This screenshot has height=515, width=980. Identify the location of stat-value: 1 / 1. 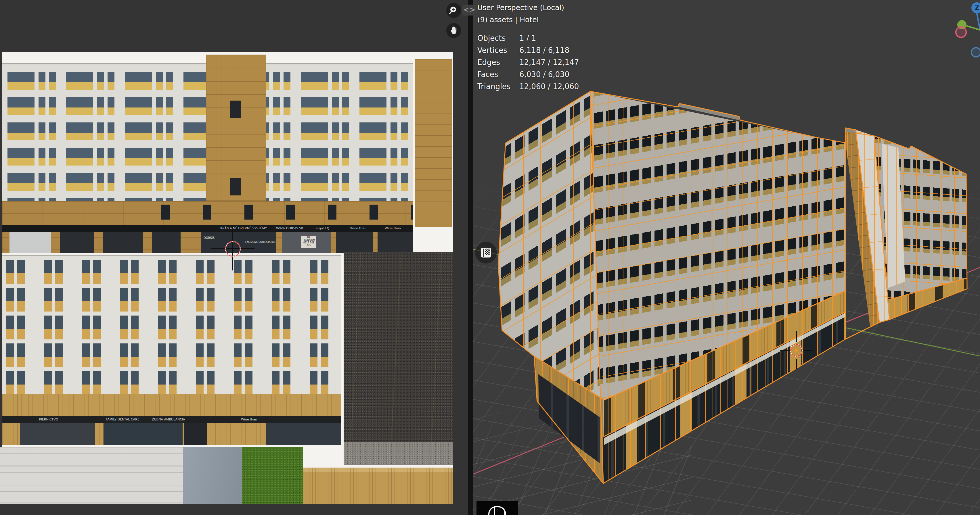
(528, 38).